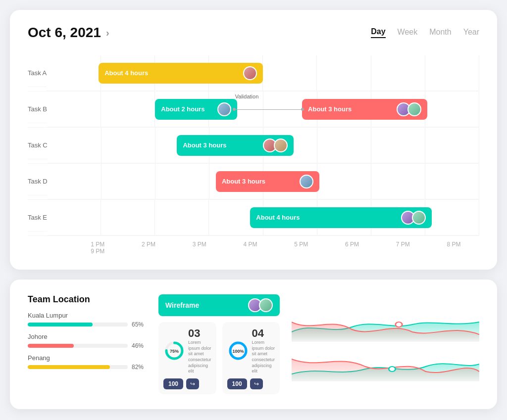 The height and width of the screenshot is (420, 507). I want to click on bar-task-b1: About 2 hours, so click(196, 109).